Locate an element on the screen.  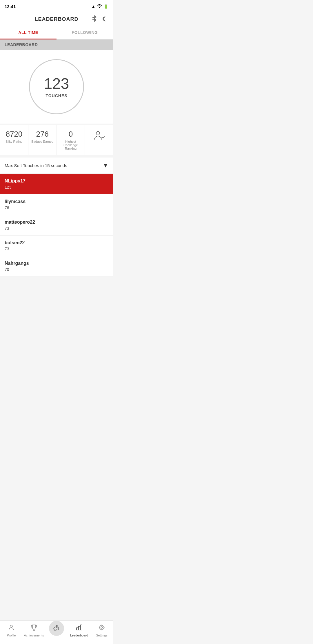
leaderboard-entry-1: NLippy17 123 is located at coordinates (57, 184).